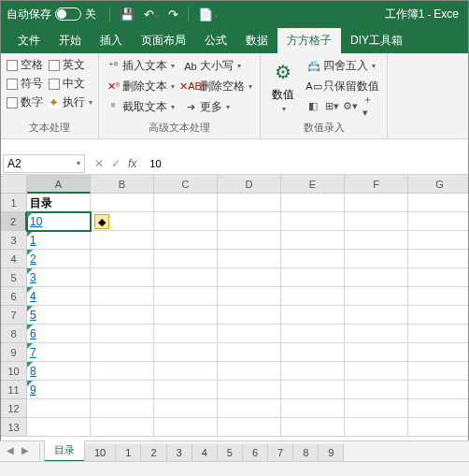 The height and width of the screenshot is (476, 469). Describe the element at coordinates (24, 103) in the screenshot. I see `chk-number: 数字` at that location.